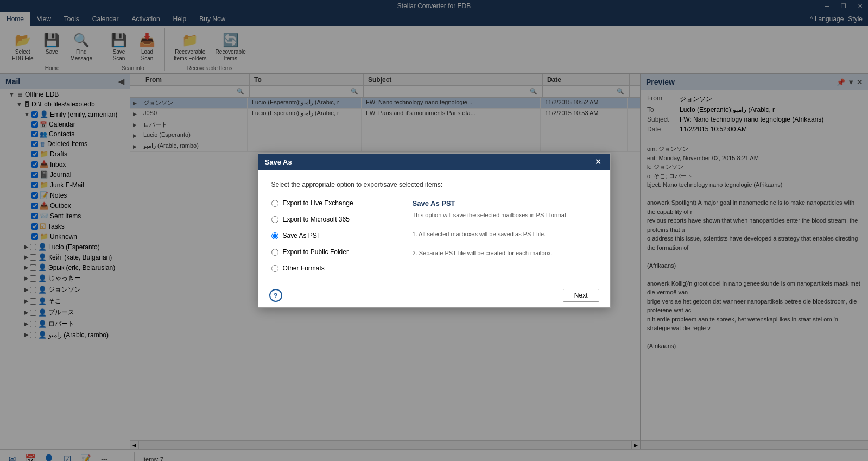  What do you see at coordinates (318, 203) in the screenshot?
I see `option-live-exchange-label: Export to Live Exchange` at bounding box center [318, 203].